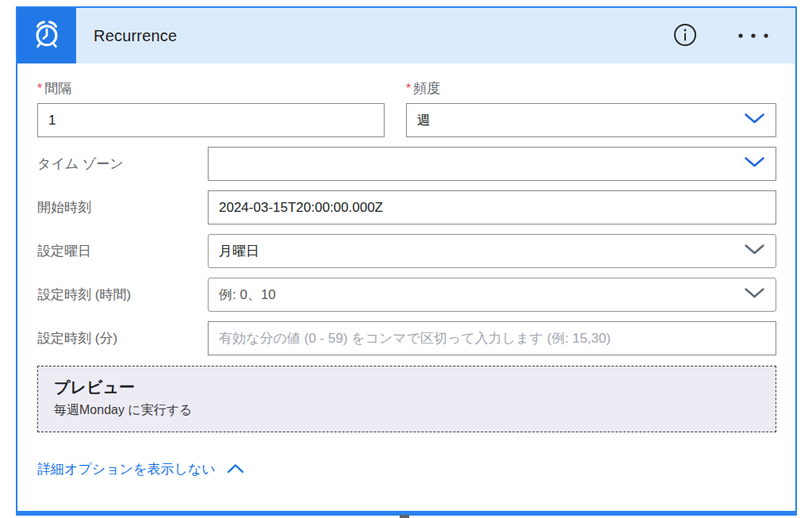 This screenshot has width=812, height=518. What do you see at coordinates (382, 36) in the screenshot?
I see `card-title: Recurrence` at bounding box center [382, 36].